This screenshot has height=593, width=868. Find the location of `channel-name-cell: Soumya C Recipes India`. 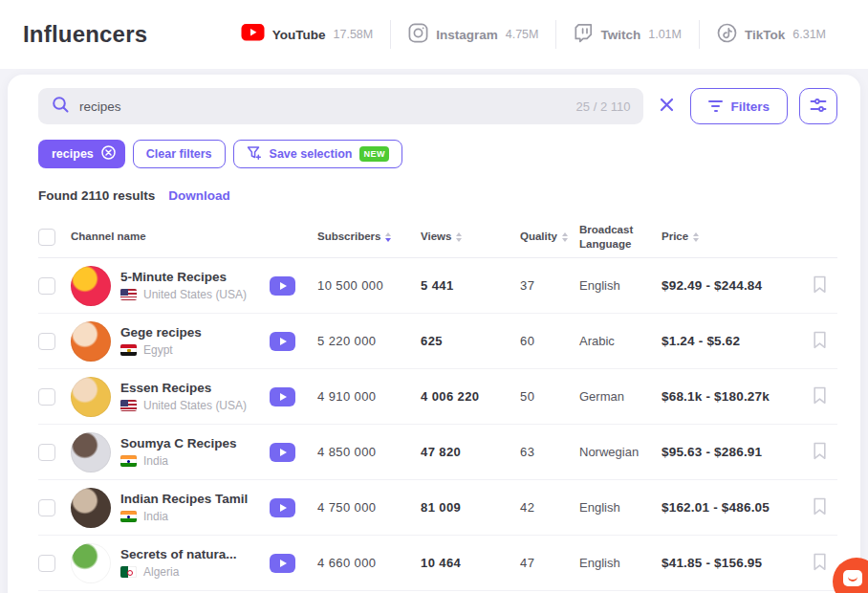

channel-name-cell: Soumya C Recipes India is located at coordinates (195, 451).